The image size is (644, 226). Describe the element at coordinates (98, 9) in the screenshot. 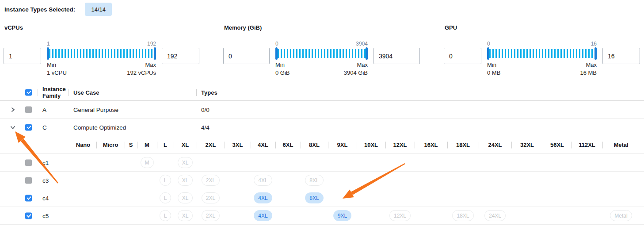

I see `selected-count-badge: 14/14` at that location.